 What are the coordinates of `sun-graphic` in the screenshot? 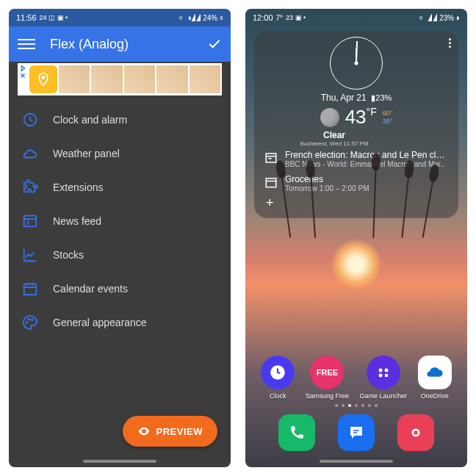 It's located at (356, 264).